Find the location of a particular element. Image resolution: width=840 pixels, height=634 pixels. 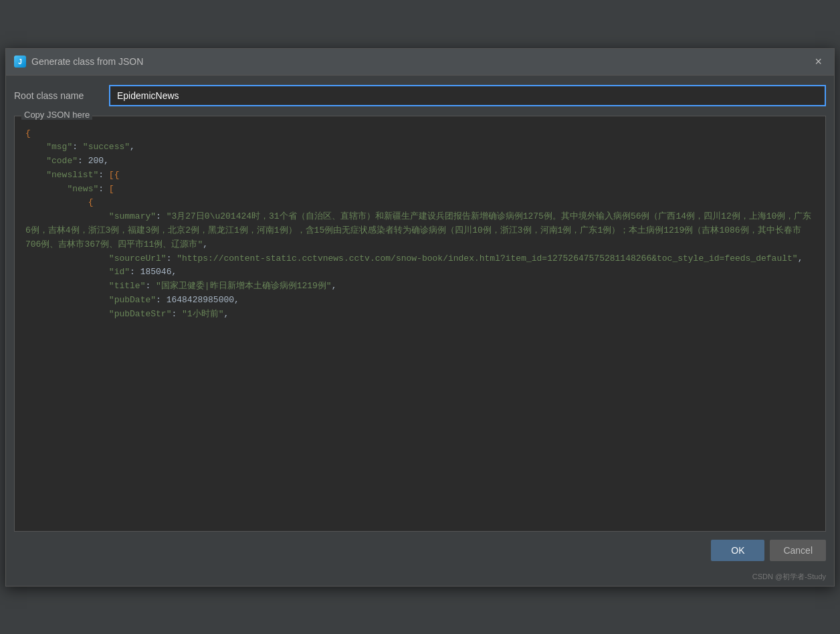

ok-button: OK is located at coordinates (738, 550).